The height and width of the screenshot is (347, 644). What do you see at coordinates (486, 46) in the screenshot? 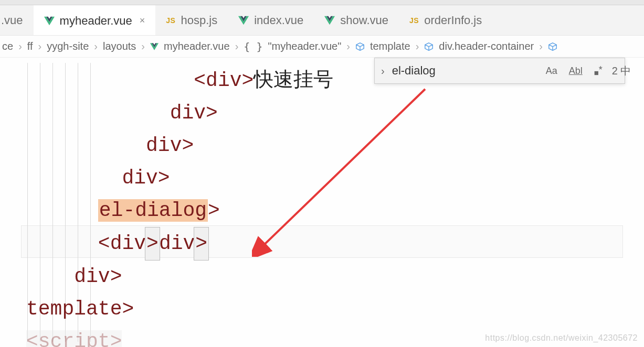
I see `breadcrumb-item: div.header-container` at bounding box center [486, 46].